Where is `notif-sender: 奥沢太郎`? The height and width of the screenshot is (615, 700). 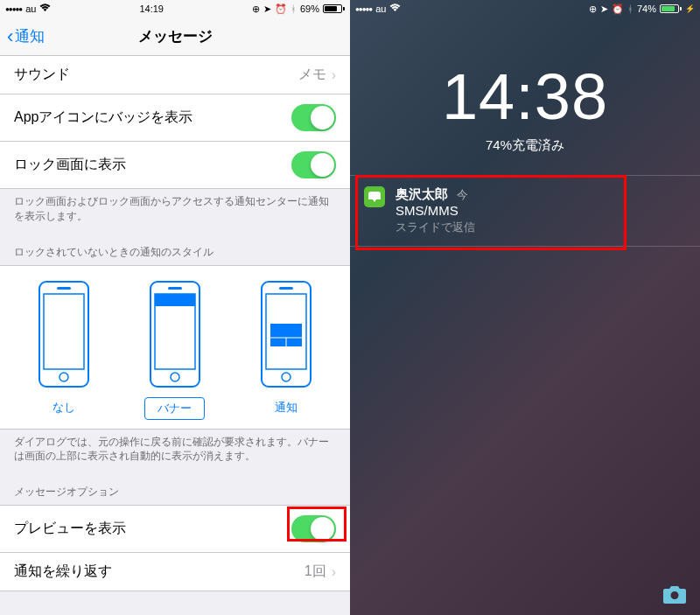
notif-sender: 奥沢太郎 is located at coordinates (422, 194).